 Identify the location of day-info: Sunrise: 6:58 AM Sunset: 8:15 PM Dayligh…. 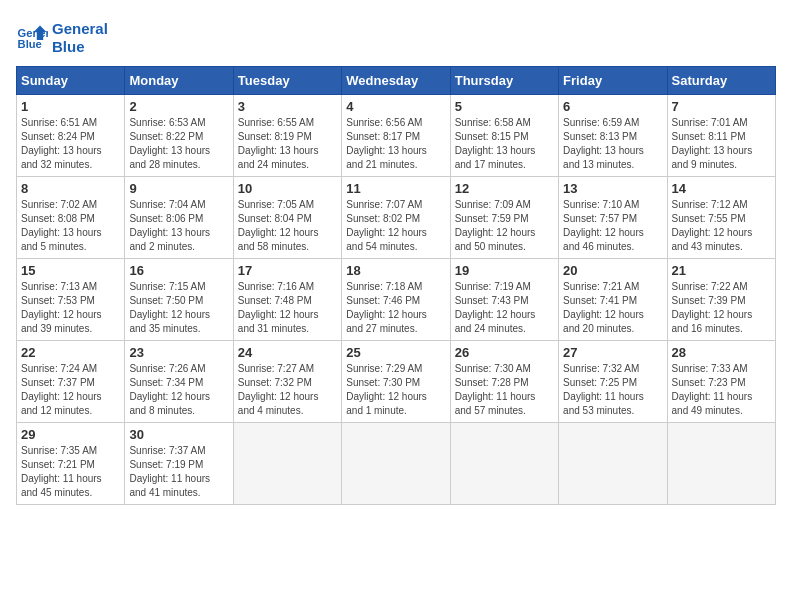
(504, 144).